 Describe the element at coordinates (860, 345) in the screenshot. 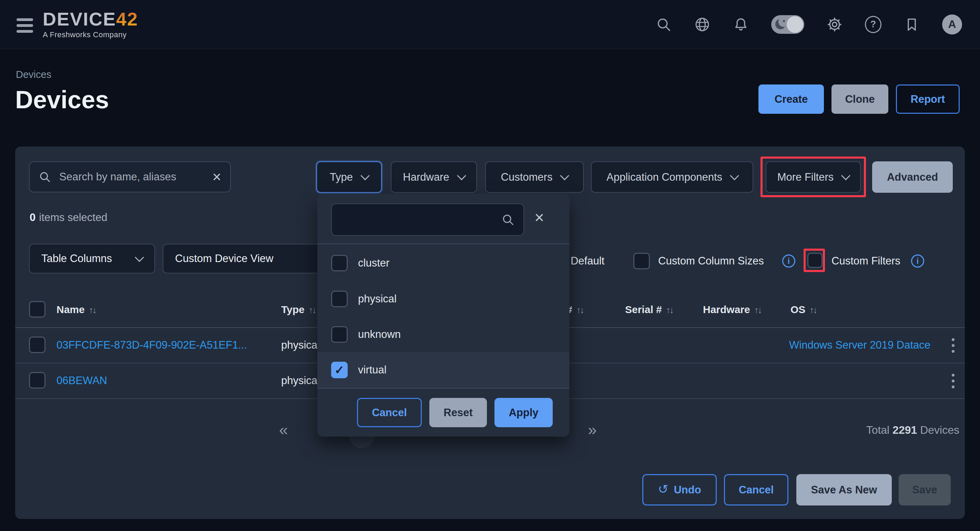

I see `device-os-cell: Windows Server 2019 Datacenter` at that location.